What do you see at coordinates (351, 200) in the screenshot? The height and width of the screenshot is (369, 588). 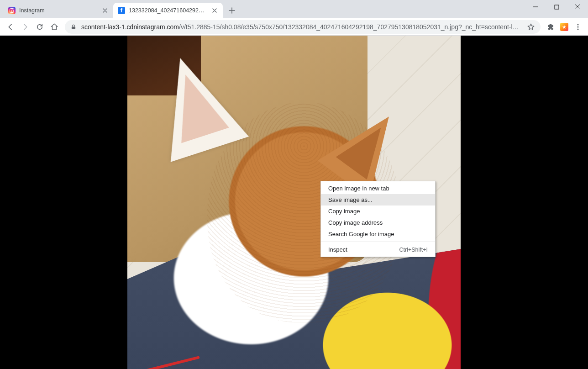 I see `context-menu-item-label: Save image as...` at bounding box center [351, 200].